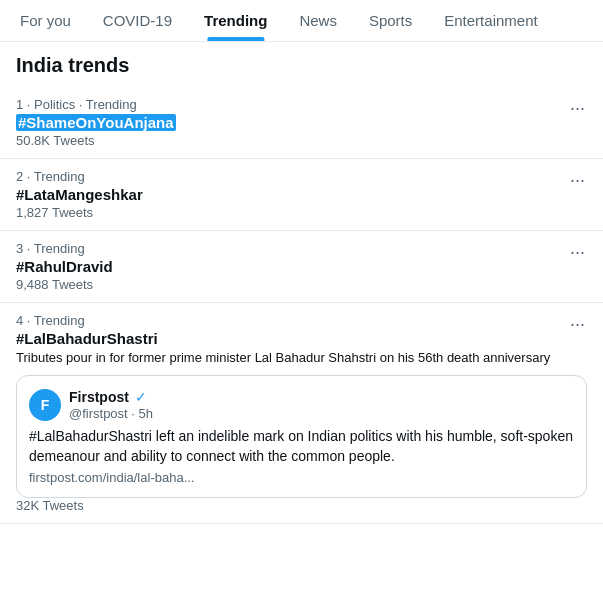 Image resolution: width=603 pixels, height=615 pixels. Describe the element at coordinates (236, 20) in the screenshot. I see `tab-trending: Trending` at that location.